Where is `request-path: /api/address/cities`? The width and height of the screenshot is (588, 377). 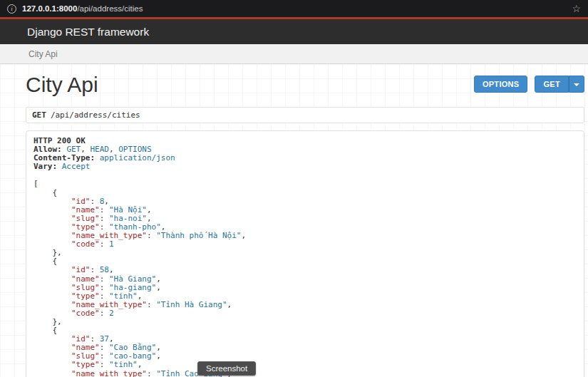 request-path: /api/address/cities is located at coordinates (96, 115).